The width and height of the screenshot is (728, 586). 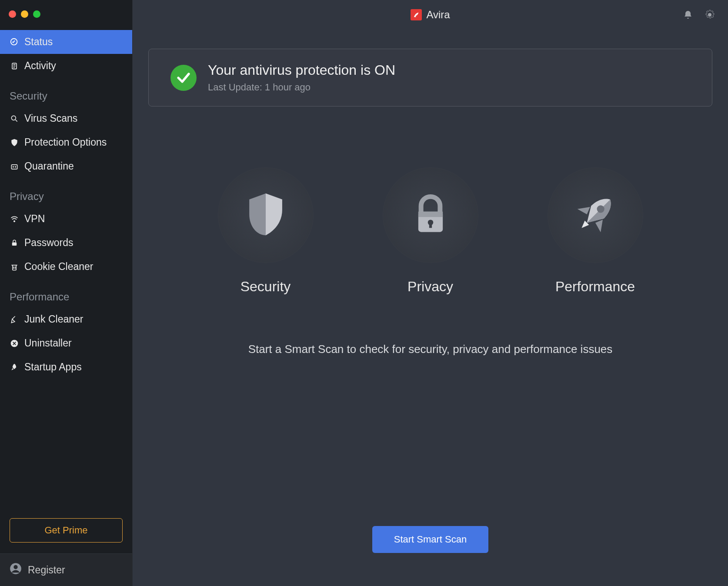 I want to click on register-button: Register, so click(x=66, y=570).